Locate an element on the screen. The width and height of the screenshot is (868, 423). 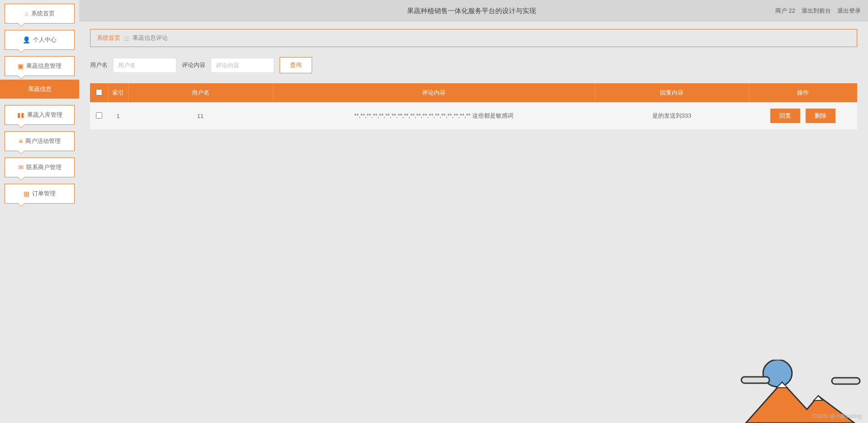
nav-label: 果蔬入库管理 is located at coordinates (45, 115).